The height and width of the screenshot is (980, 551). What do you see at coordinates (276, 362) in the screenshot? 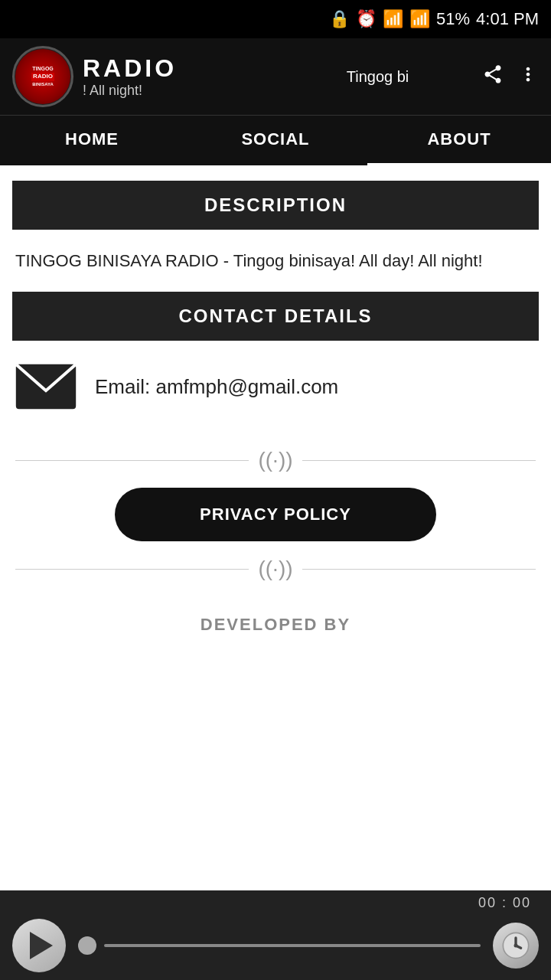
I see `contact-section: CONTACT DETAILS Email: amfmph@gmail.com` at bounding box center [276, 362].